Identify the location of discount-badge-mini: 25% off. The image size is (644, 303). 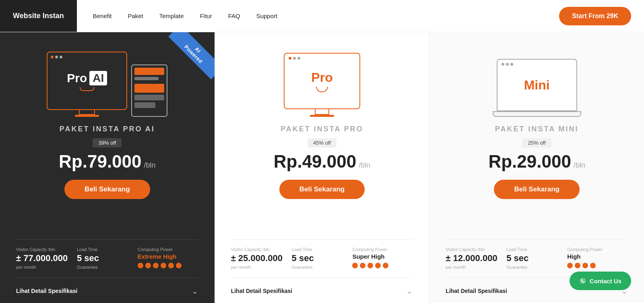
(537, 143).